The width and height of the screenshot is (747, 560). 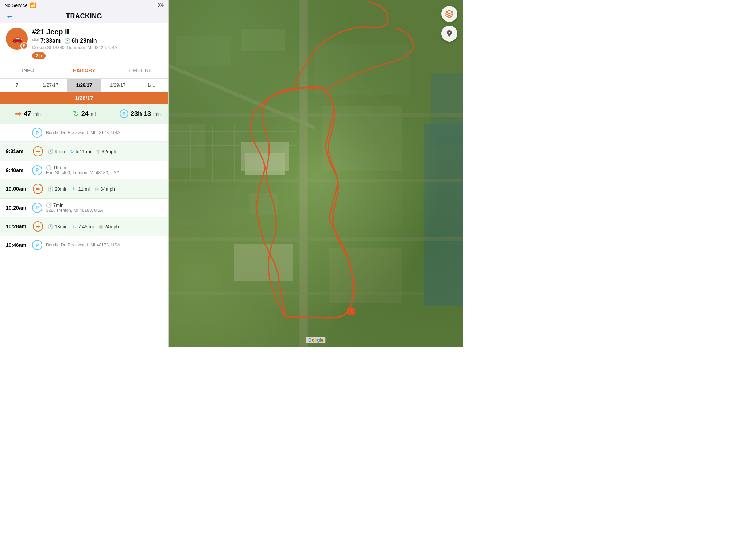 I want to click on drive-stat-duration-3: 🕐 18min, so click(x=58, y=227).